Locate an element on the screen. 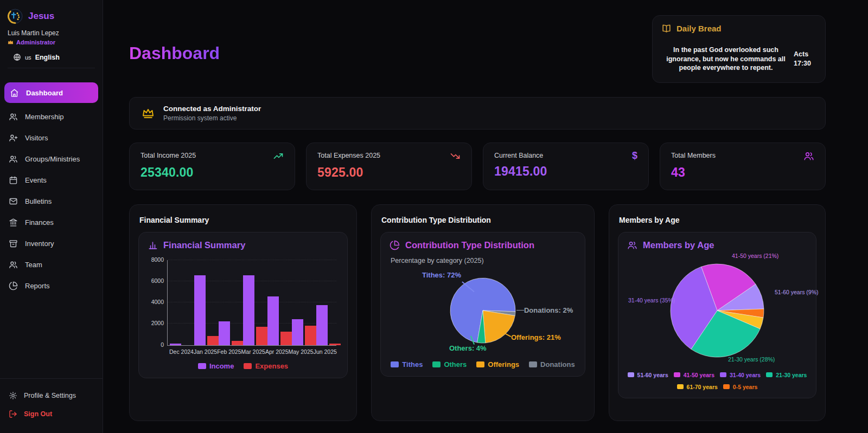 The height and width of the screenshot is (433, 868). members-legend: 51-60 years41-50 years31-40 years21-30 y… is located at coordinates (717, 381).